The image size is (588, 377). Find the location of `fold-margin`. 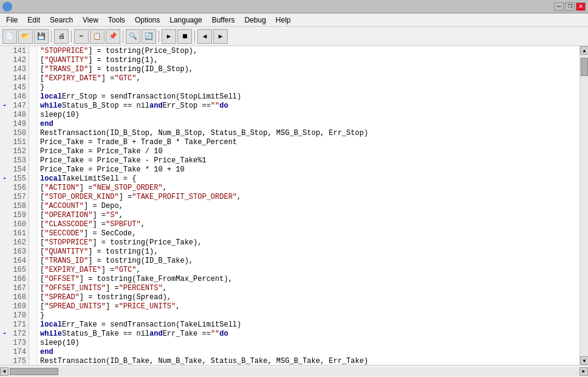

fold-margin is located at coordinates (33, 206).